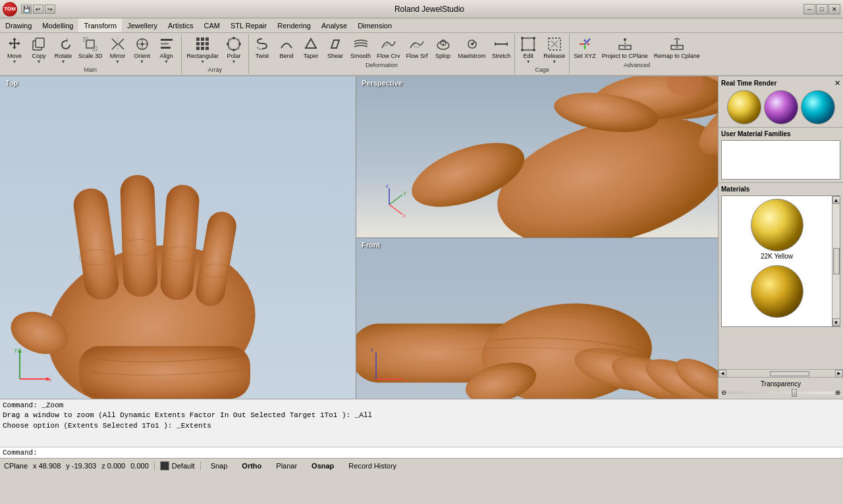 The image size is (843, 504). What do you see at coordinates (542, 70) in the screenshot?
I see `cage-section-label: Cage` at bounding box center [542, 70].